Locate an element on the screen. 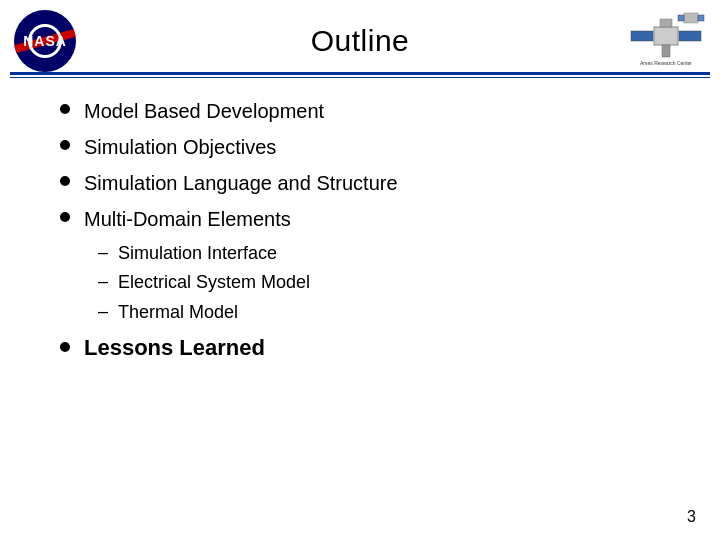  list-item: Multi-Domain Elements is located at coordinates (360, 219).